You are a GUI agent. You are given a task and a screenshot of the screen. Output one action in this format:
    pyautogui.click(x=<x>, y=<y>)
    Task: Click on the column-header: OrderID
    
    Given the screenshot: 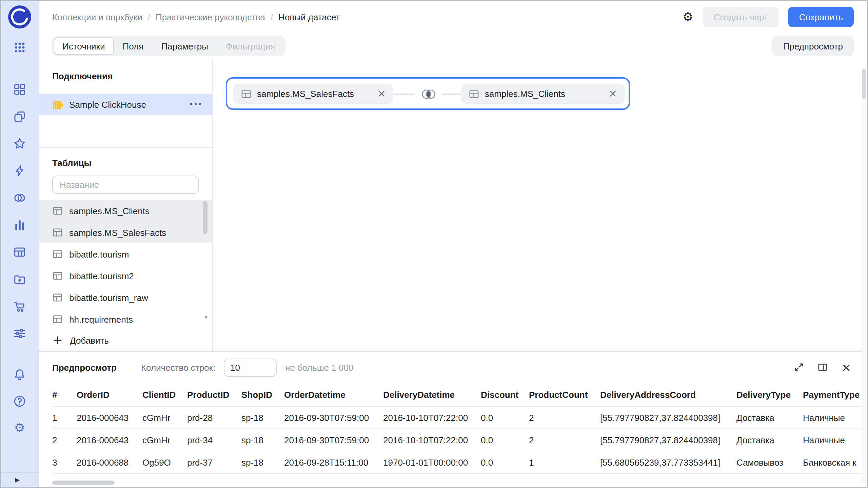 What is the action you would take?
    pyautogui.click(x=110, y=394)
    